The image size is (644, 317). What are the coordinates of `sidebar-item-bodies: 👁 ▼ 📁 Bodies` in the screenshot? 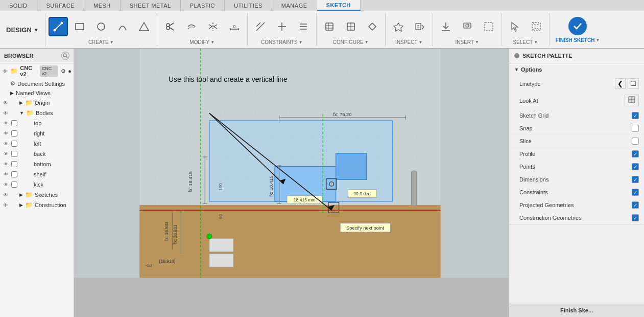 It's located at (37, 113).